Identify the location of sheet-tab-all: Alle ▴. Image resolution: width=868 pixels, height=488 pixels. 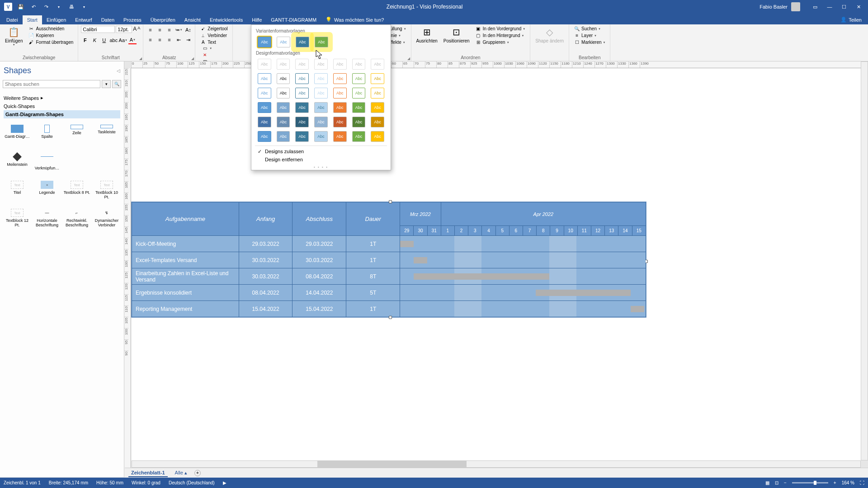
(181, 473).